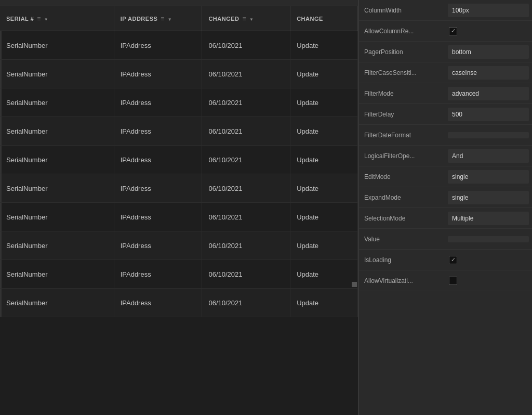 Image resolution: width=532 pixels, height=415 pixels. I want to click on prop-row-pager-position: PagerPositionbottom, so click(446, 52).